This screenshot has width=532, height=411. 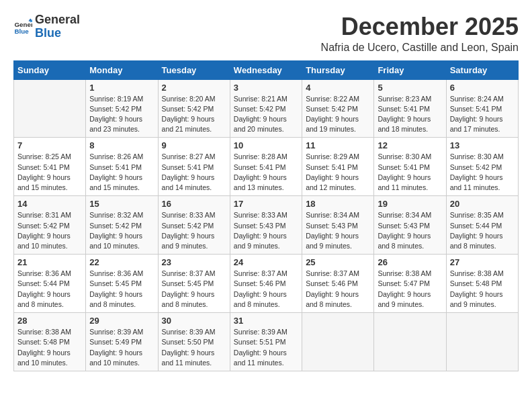 What do you see at coordinates (194, 114) in the screenshot?
I see `day-info: Sunrise: 8:20 AM Sunset: 5:42 PM Dayligh…` at bounding box center [194, 114].